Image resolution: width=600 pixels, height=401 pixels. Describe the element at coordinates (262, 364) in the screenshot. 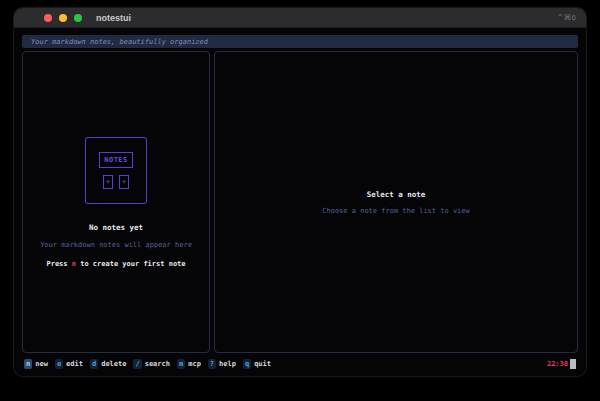

I see `keybinding-label: quit` at that location.